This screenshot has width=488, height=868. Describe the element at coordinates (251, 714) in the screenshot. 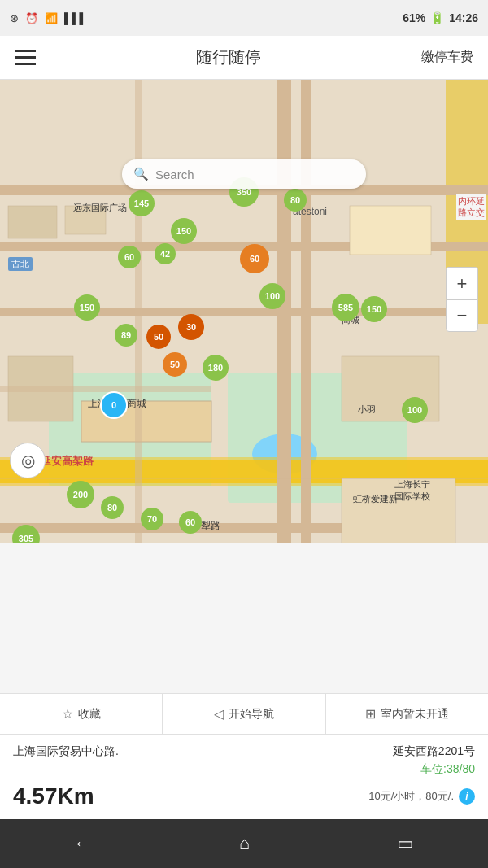

I see `navigate-label: 开始导航` at that location.